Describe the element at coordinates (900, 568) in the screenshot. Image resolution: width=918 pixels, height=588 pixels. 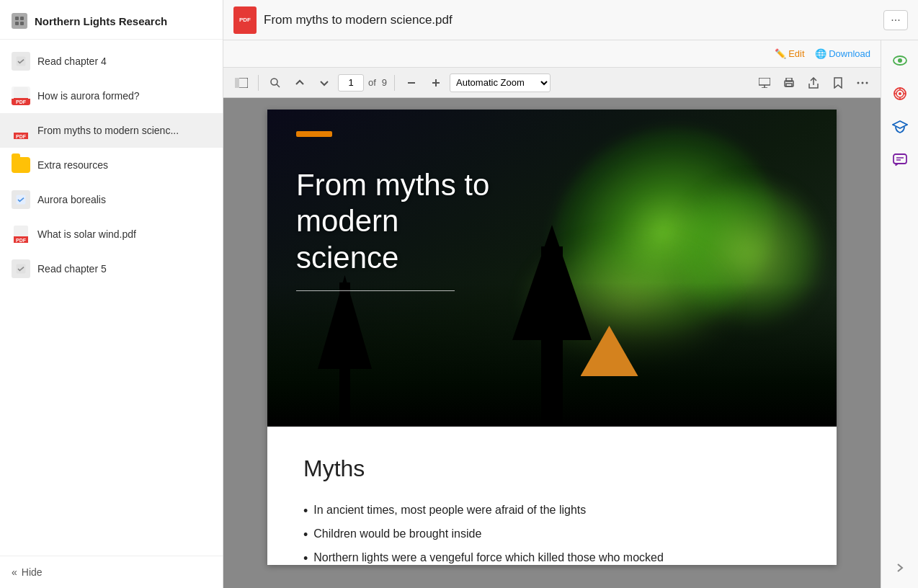
I see `collapse-right-button` at that location.